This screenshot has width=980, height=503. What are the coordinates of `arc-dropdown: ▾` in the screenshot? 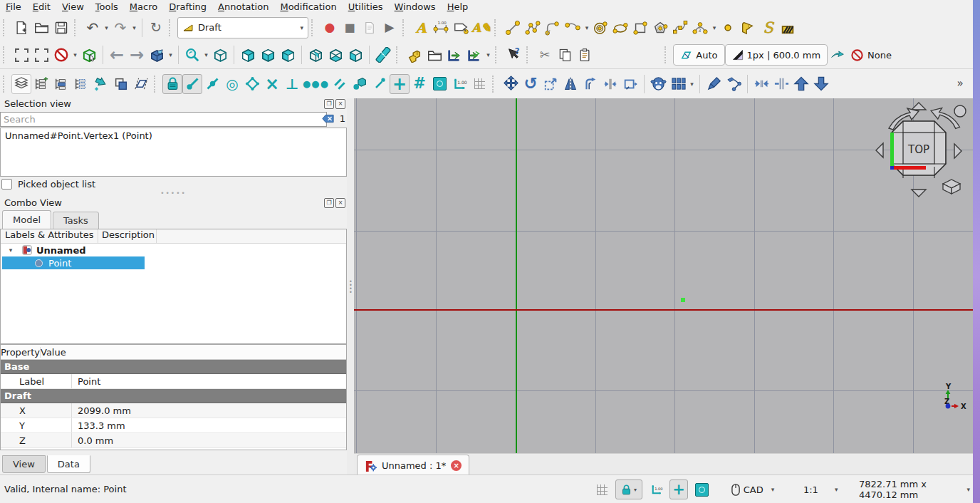 It's located at (587, 28).